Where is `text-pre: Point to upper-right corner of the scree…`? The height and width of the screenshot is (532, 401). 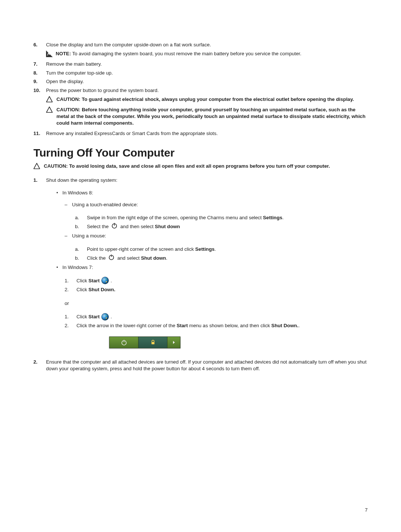 text-pre: Point to upper-right corner of the scree… is located at coordinates (141, 249).